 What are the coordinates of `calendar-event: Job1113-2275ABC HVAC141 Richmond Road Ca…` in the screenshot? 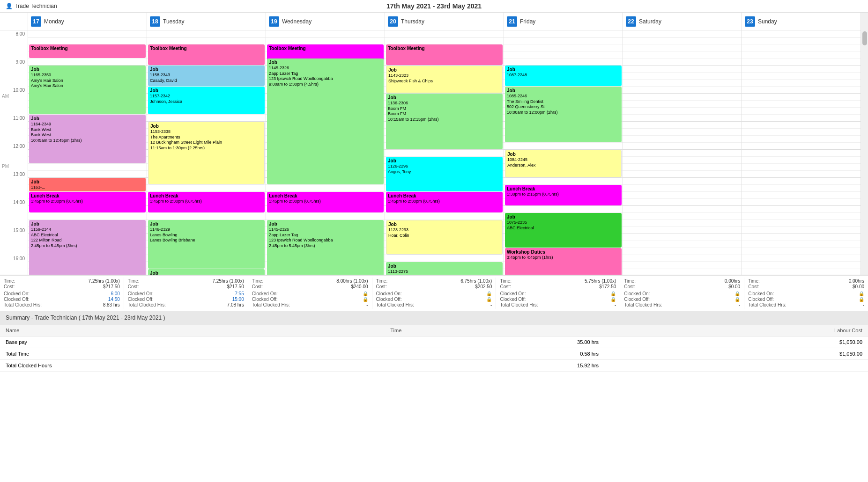 It's located at (444, 269).